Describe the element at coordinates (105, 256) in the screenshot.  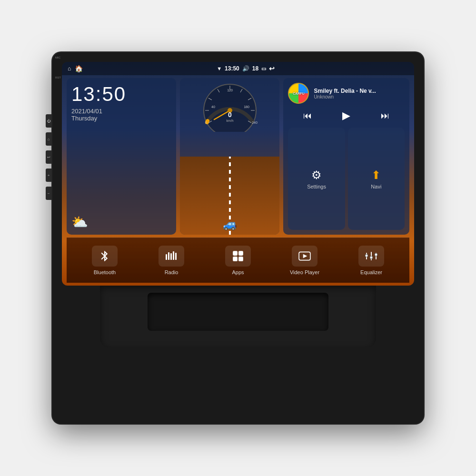
I see `bluetooth-icon` at that location.